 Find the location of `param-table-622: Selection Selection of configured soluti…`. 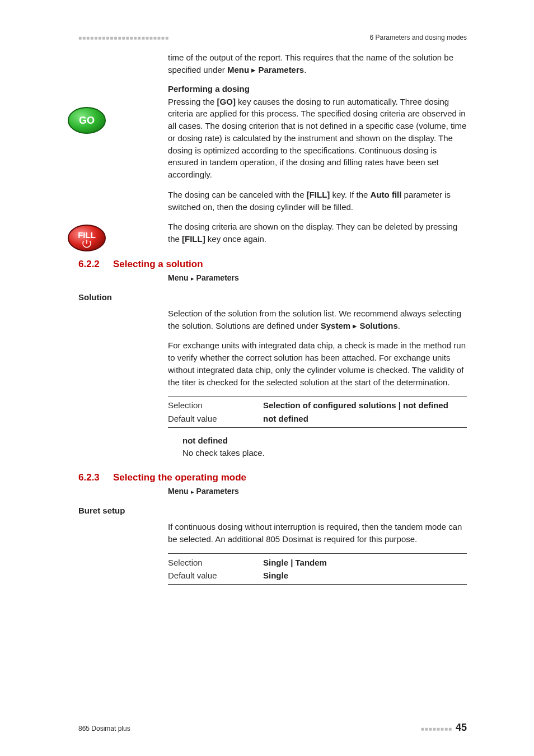

param-table-622: Selection Selection of configured soluti… is located at coordinates (317, 412).